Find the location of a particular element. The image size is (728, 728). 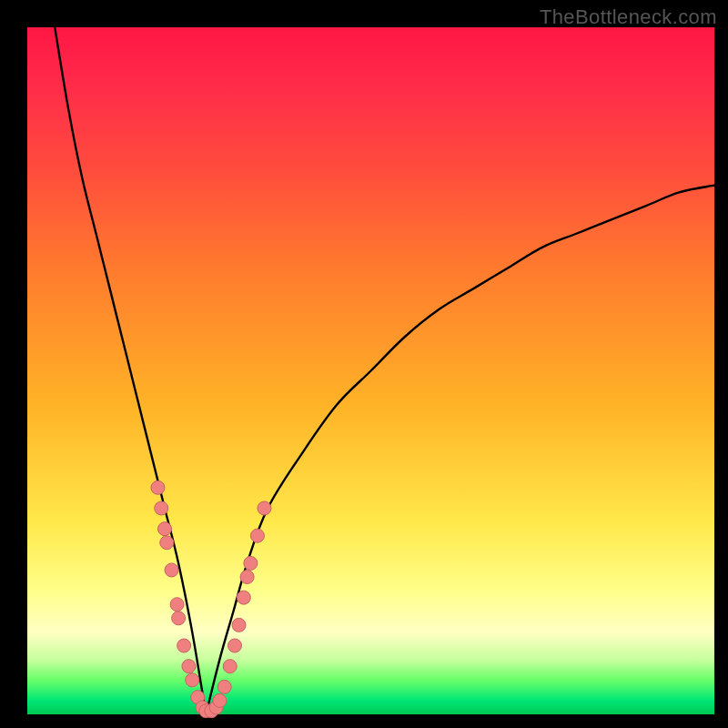

sample-point-markers is located at coordinates (211, 599).